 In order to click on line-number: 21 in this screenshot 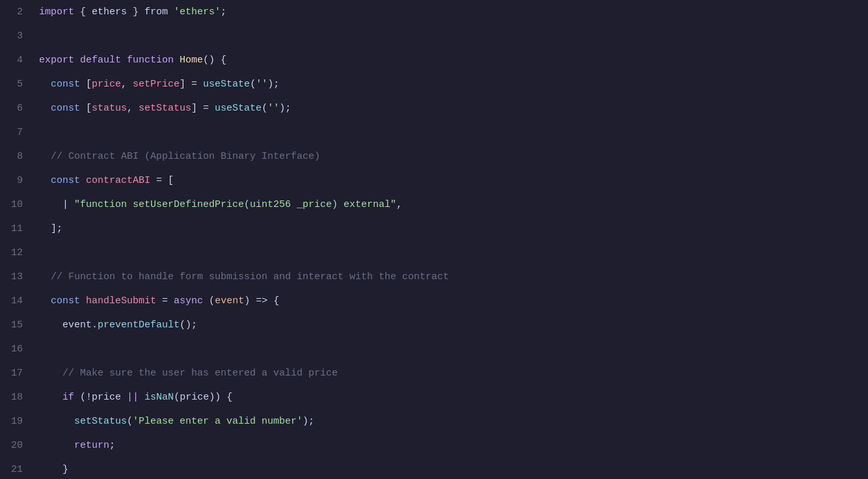, I will do `click(18, 469)`.